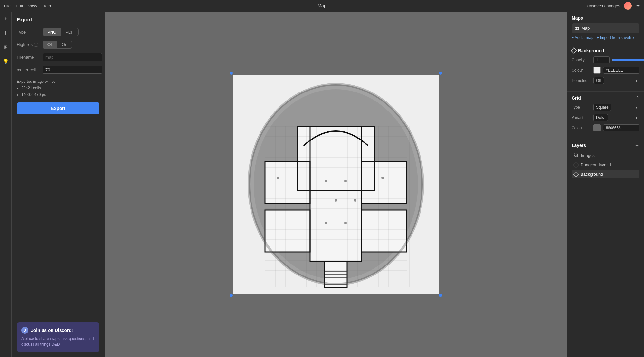  What do you see at coordinates (72, 57) in the screenshot?
I see `filename-input` at bounding box center [72, 57].